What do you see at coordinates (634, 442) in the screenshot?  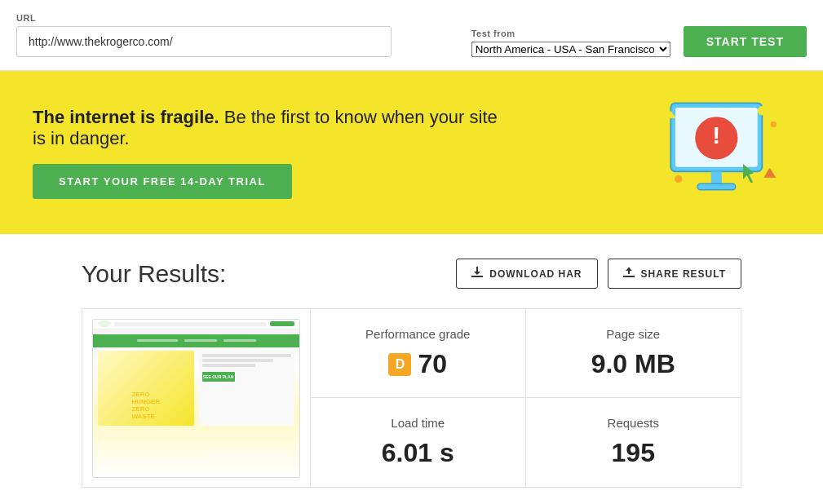 I see `requests-cell: Requests 195` at bounding box center [634, 442].